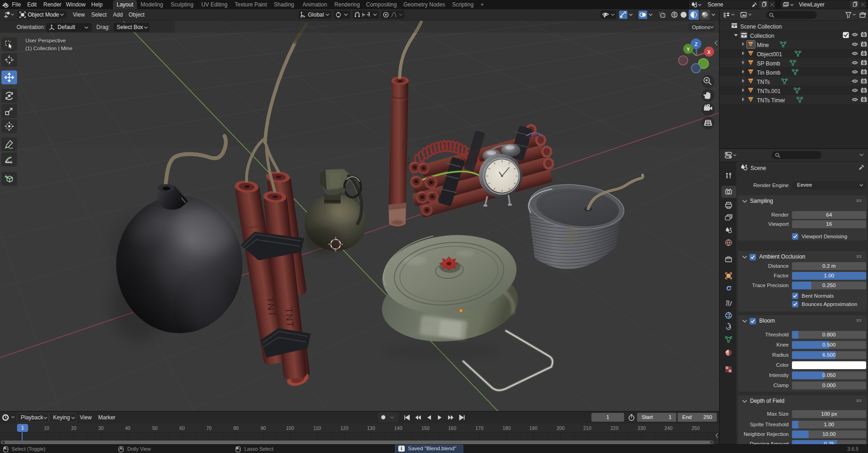 The image size is (868, 453). Describe the element at coordinates (709, 52) in the screenshot. I see `svg-text: X` at that location.